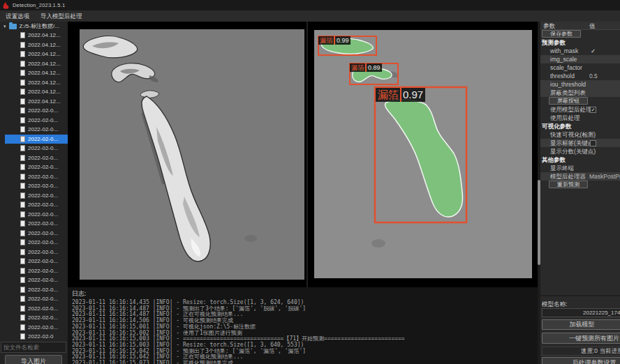  What do you see at coordinates (580, 51) in the screenshot?
I see `param-row: with_mask✓` at bounding box center [580, 51].